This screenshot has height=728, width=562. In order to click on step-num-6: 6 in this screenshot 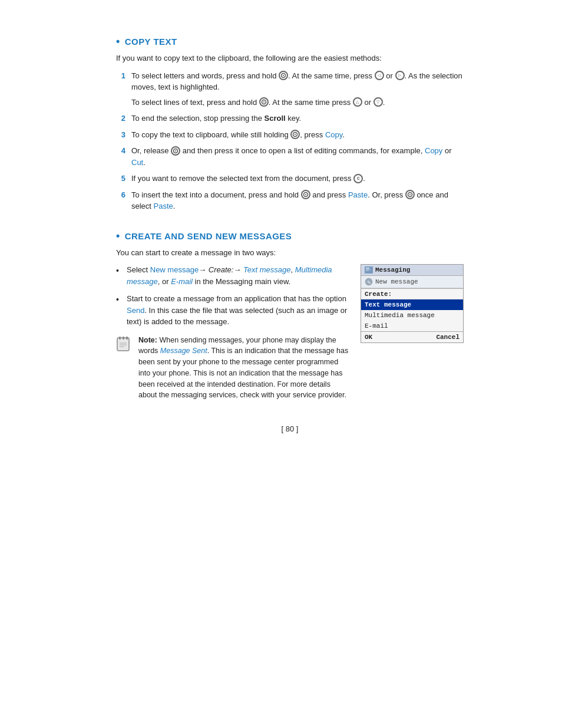, I will do `click(121, 195)`.